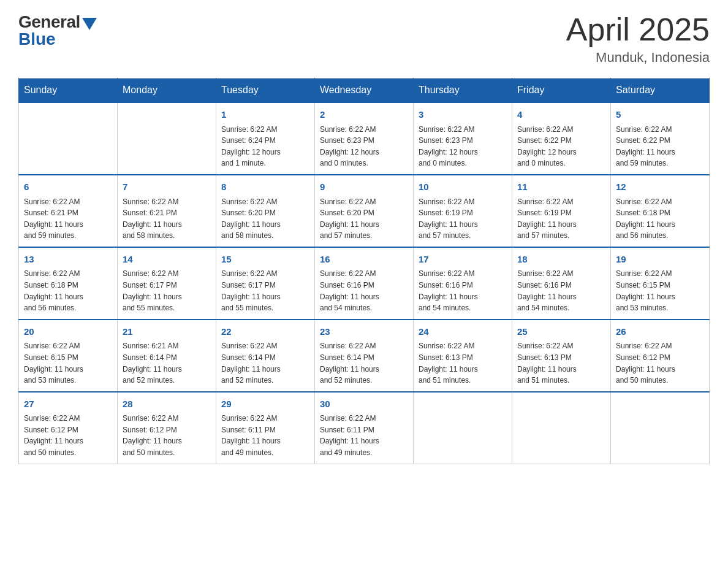 Image resolution: width=728 pixels, height=563 pixels. Describe the element at coordinates (364, 283) in the screenshot. I see `calendar-cell: 16Sunrise: 6:22 AMSunset: 6:16 PMDayligh…` at that location.